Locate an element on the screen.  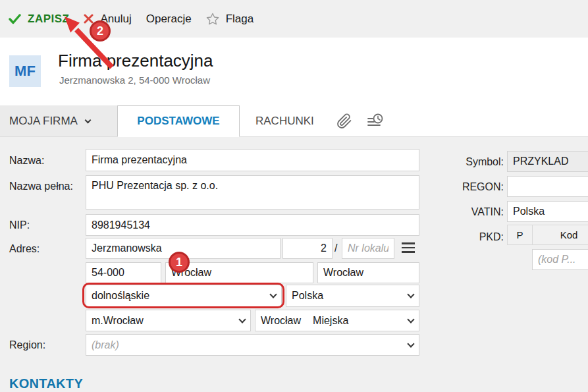
nazwa-pelna-input: PHU Prezentacja sp. z o.o. is located at coordinates (253, 192).